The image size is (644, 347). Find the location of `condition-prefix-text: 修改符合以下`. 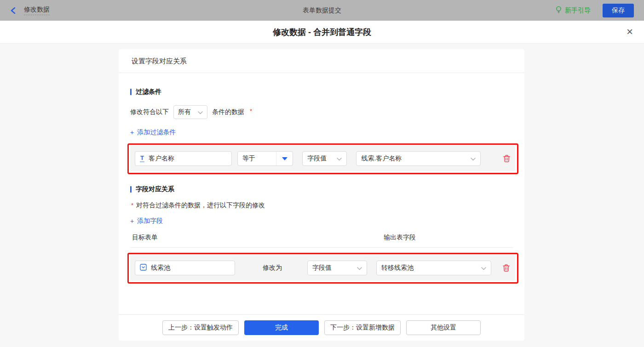

condition-prefix-text: 修改符合以下 is located at coordinates (150, 112).